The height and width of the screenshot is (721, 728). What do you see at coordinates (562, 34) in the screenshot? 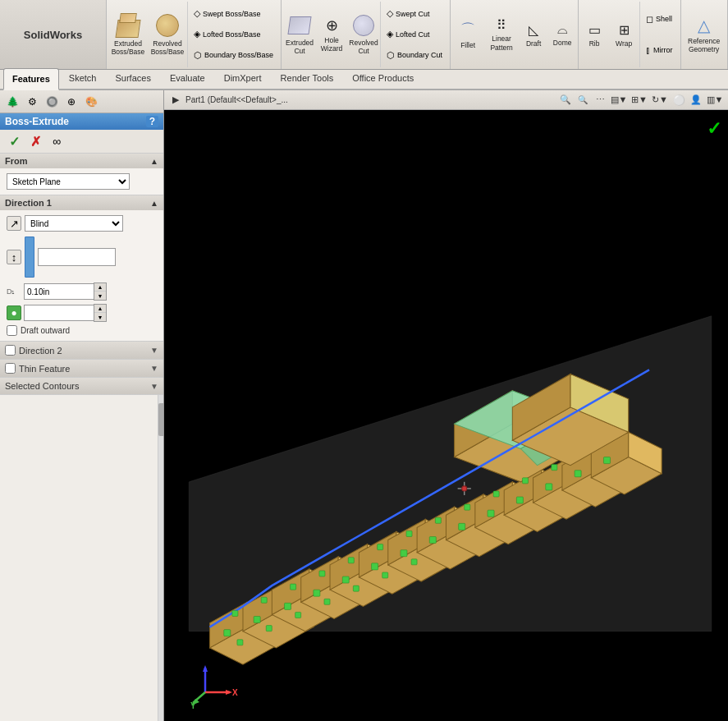
I see `dome-btn: ⌓ Dome` at bounding box center [562, 34].